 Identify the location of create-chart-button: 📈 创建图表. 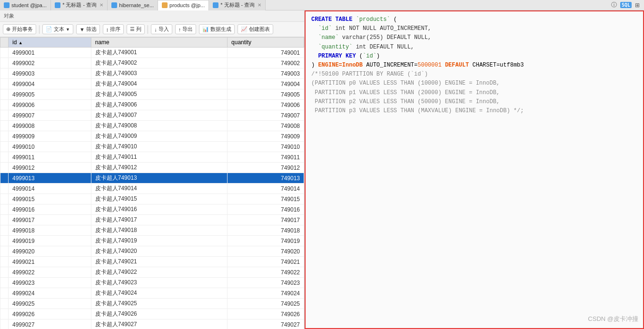
(255, 29).